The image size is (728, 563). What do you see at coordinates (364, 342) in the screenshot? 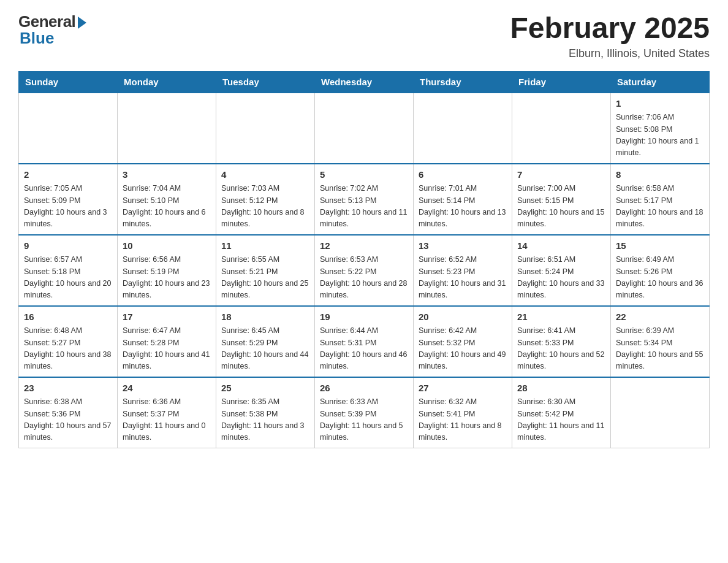
I see `calendar-week-row: 16Sunrise: 6:48 AMSunset: 5:27 PMDayligh…` at bounding box center [364, 342].